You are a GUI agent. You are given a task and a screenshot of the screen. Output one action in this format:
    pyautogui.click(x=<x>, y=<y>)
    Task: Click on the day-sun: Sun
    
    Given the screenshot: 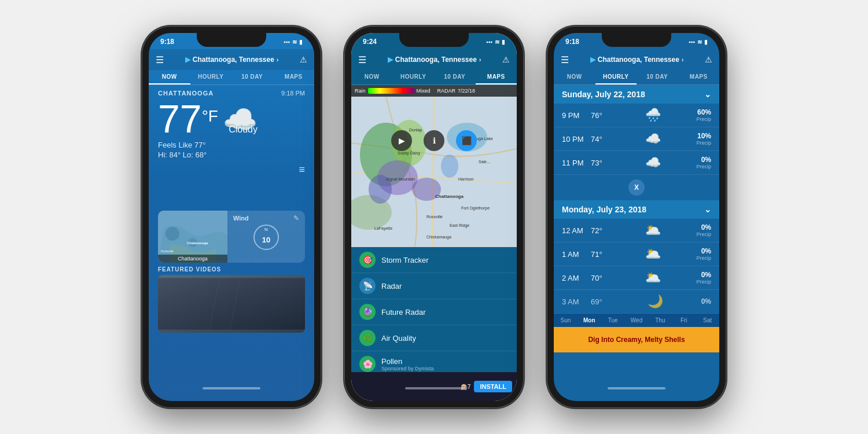 What is the action you would take?
    pyautogui.click(x=566, y=321)
    